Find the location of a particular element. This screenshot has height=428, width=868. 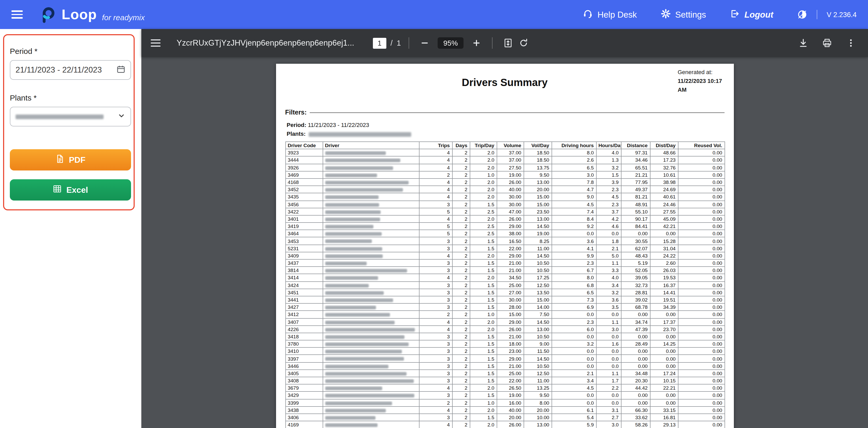

redacted-text is located at coordinates (364, 190).